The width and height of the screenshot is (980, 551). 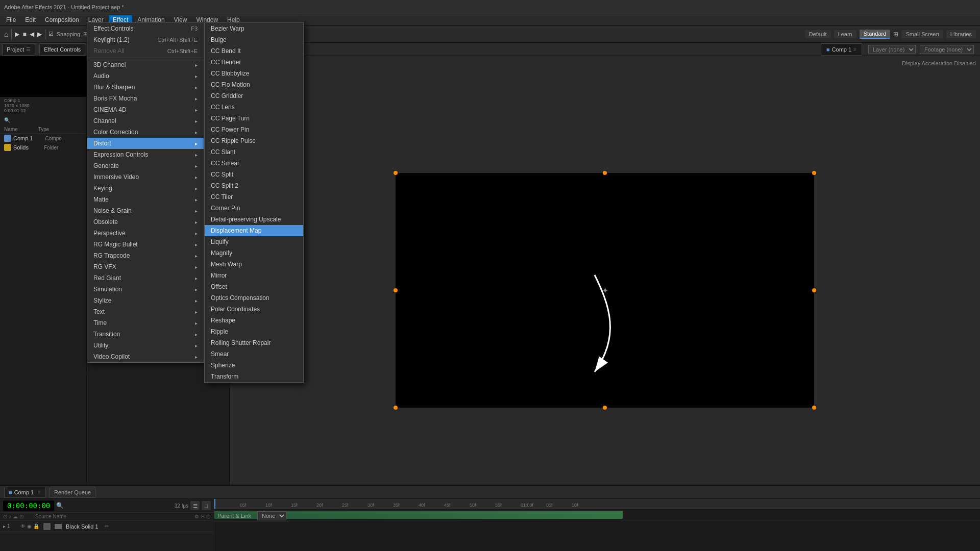 I want to click on menu-stylize: Stylize ▸, so click(x=145, y=300).